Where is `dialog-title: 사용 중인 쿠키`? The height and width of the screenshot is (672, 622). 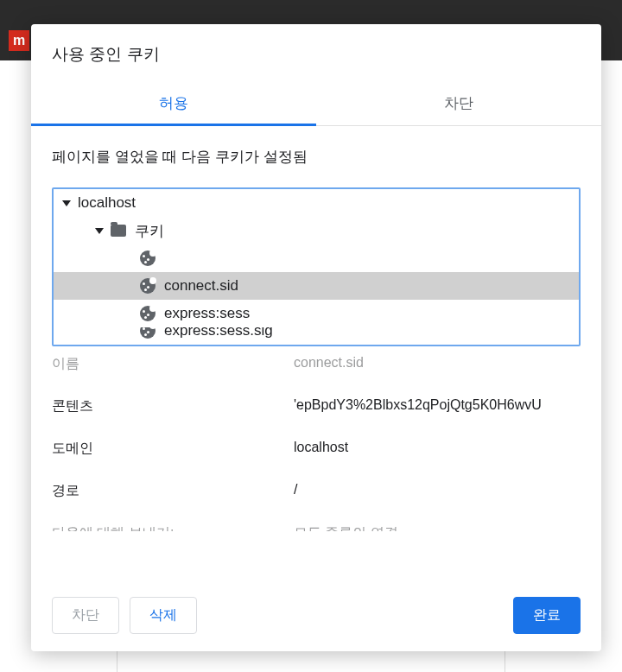
dialog-title: 사용 중인 쿠키 is located at coordinates (316, 54).